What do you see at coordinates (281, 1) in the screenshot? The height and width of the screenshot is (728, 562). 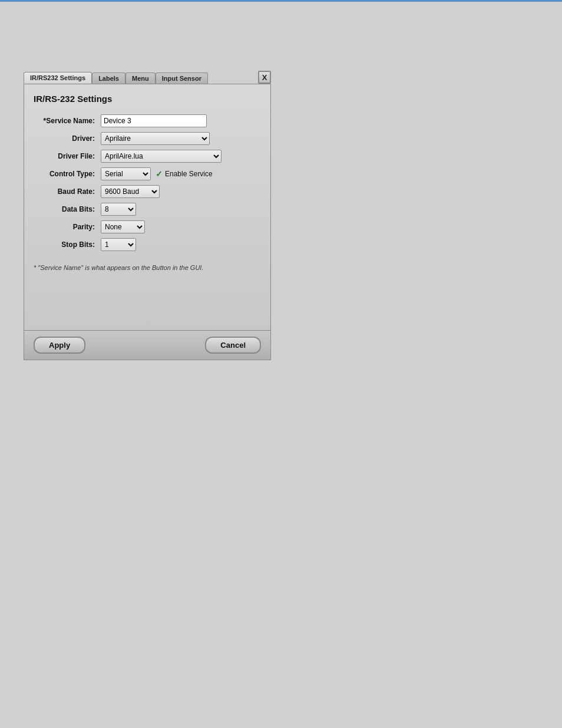 I see `top-accent-line` at bounding box center [281, 1].